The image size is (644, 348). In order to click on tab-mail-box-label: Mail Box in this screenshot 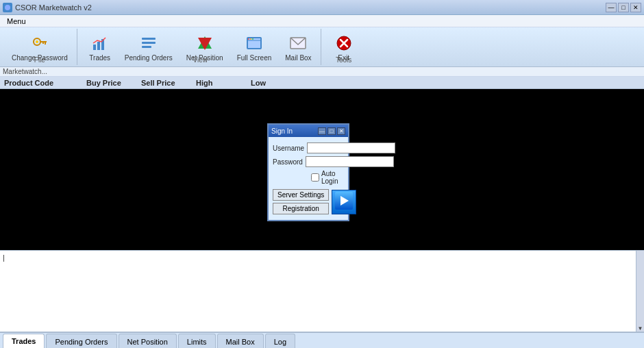, I will do `click(240, 342)`.